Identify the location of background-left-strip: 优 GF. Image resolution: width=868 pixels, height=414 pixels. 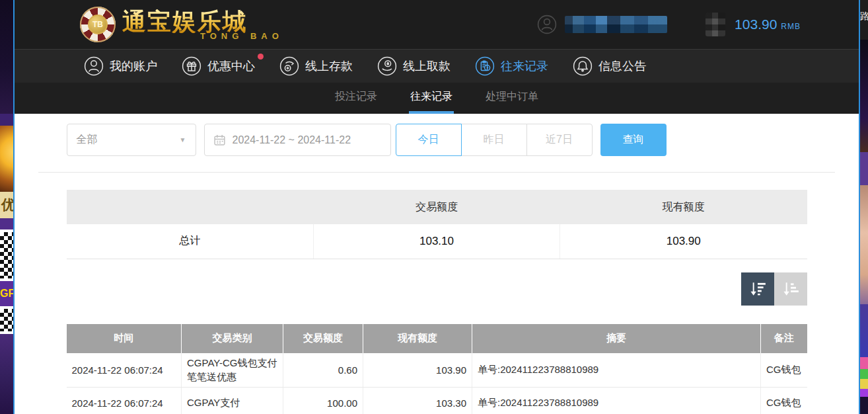
(7, 207).